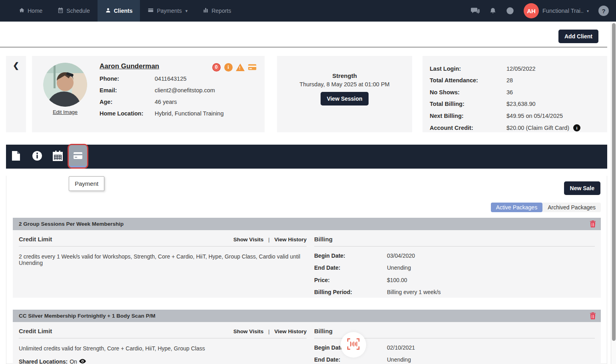 This screenshot has height=364, width=616. I want to click on client-field-row: Phone: 0411643125, so click(179, 79).